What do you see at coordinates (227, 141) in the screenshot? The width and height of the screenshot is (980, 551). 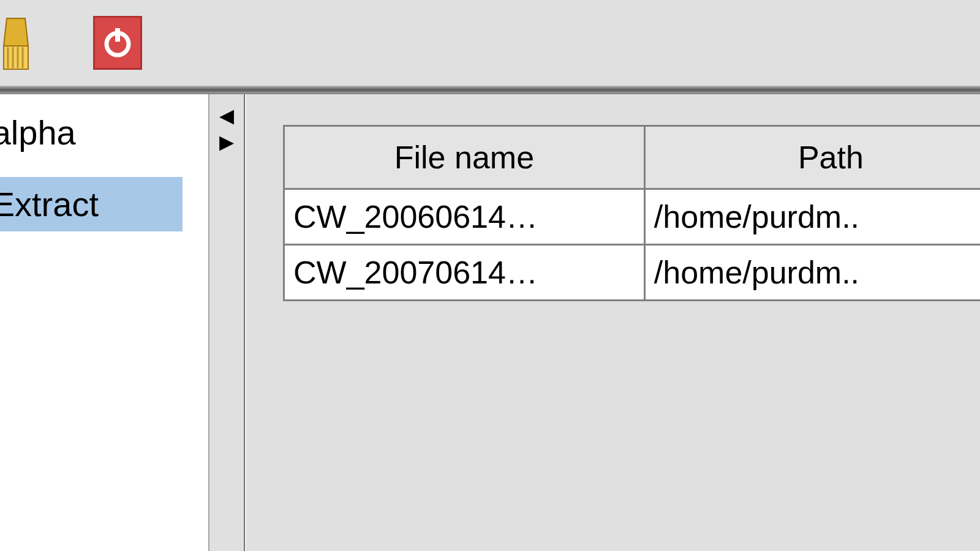 I see `chevron-right-icon: ▸` at bounding box center [227, 141].